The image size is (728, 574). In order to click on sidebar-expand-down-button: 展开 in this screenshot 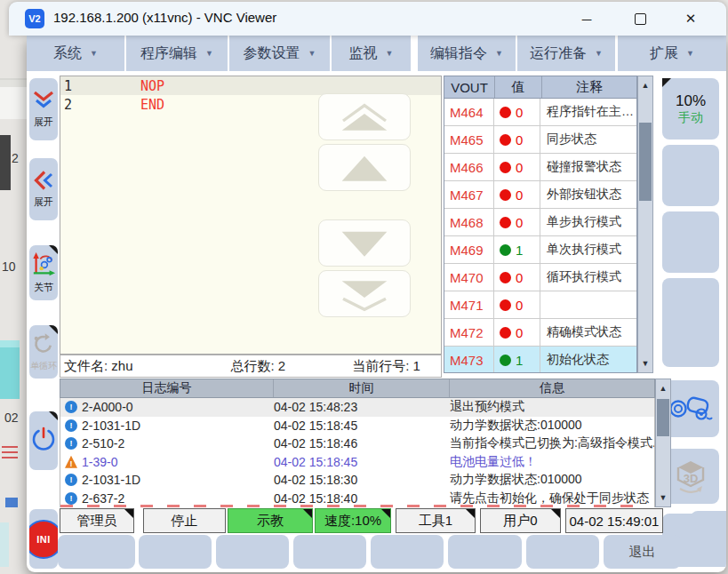, I will do `click(44, 109)`.